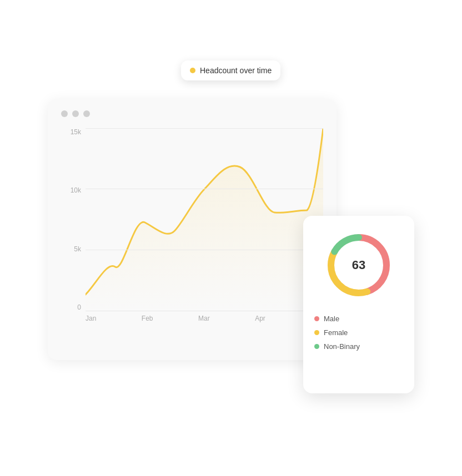  What do you see at coordinates (359, 265) in the screenshot?
I see `donut-center-value: 63` at bounding box center [359, 265].